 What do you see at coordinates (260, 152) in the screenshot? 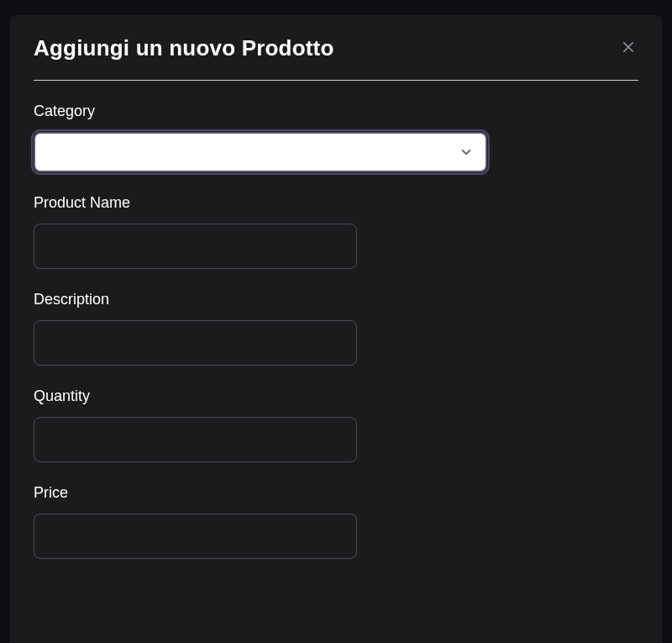
I see `category-select-wrapper` at bounding box center [260, 152].